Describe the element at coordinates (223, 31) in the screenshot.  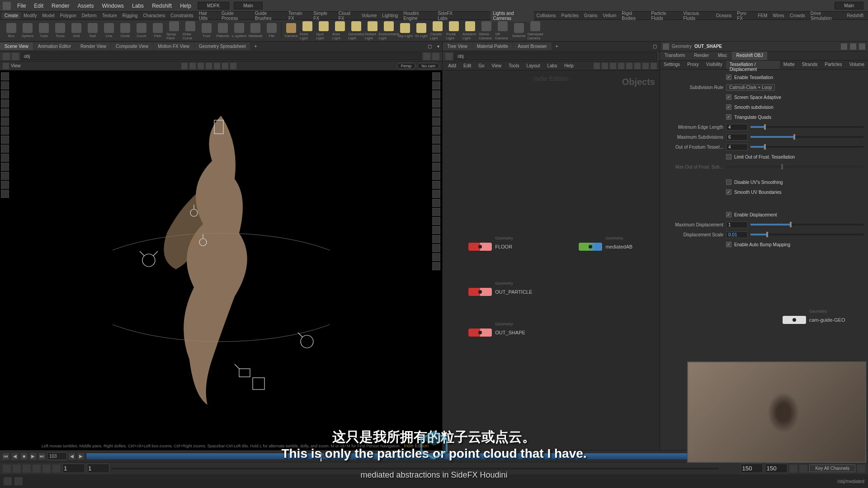
I see `shelf-tool: Platonic` at that location.